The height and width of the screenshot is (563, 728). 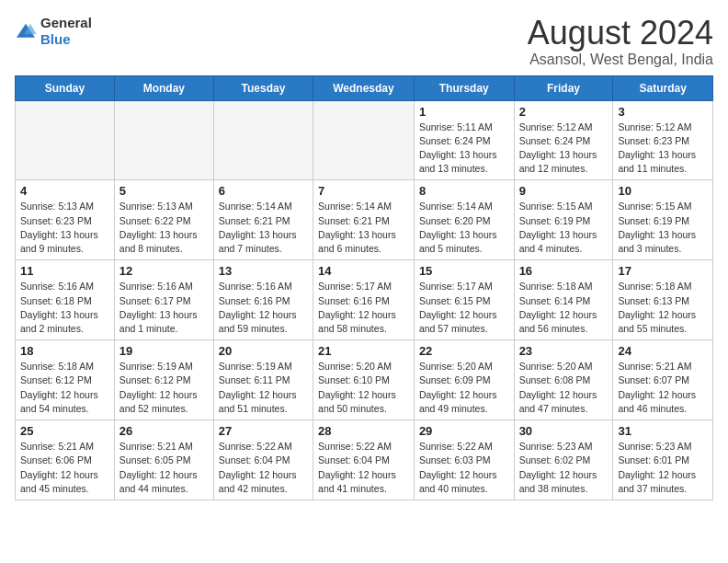 I want to click on day-cell: 30Sunrise: 5:23 AMSunset: 6:02 PMDayligh…, so click(x=563, y=460).